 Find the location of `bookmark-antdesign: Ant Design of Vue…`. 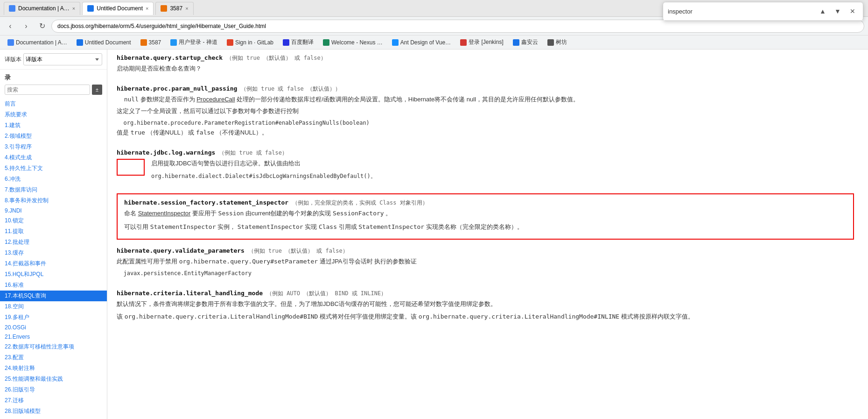

bookmark-antdesign: Ant Design of Vue… is located at coordinates (421, 43).